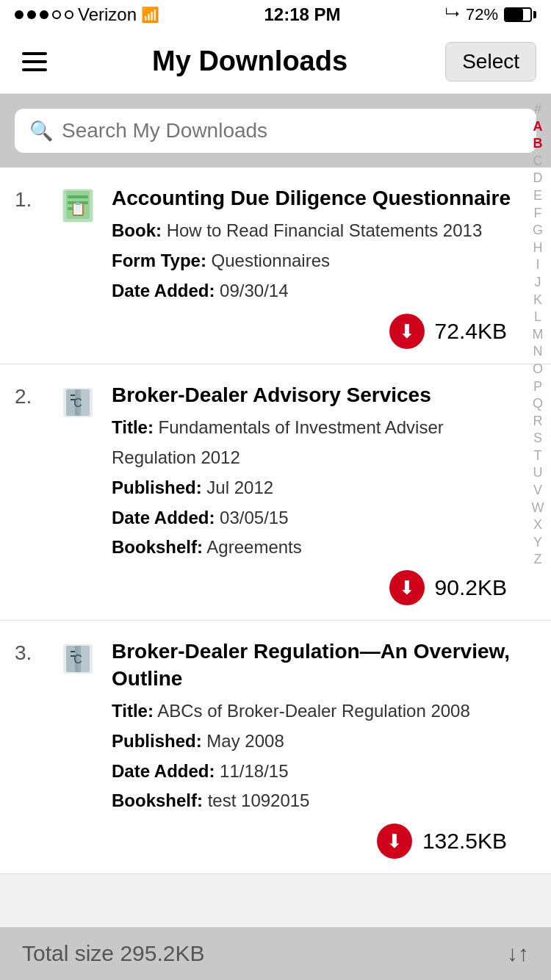 This screenshot has width=551, height=980. What do you see at coordinates (313, 245) in the screenshot?
I see `item-text: Accounting Due Diligence Questionnaire B…` at bounding box center [313, 245].